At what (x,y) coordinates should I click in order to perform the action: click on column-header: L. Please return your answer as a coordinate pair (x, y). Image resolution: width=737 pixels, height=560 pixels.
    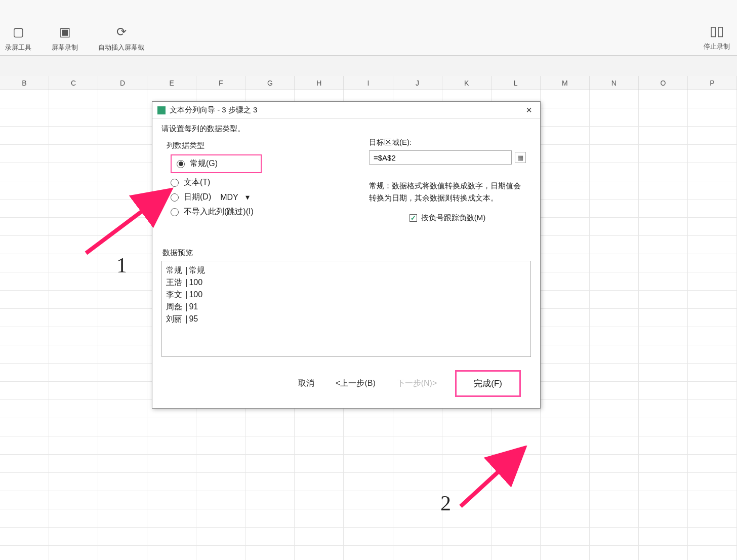
    Looking at the image, I should click on (516, 83).